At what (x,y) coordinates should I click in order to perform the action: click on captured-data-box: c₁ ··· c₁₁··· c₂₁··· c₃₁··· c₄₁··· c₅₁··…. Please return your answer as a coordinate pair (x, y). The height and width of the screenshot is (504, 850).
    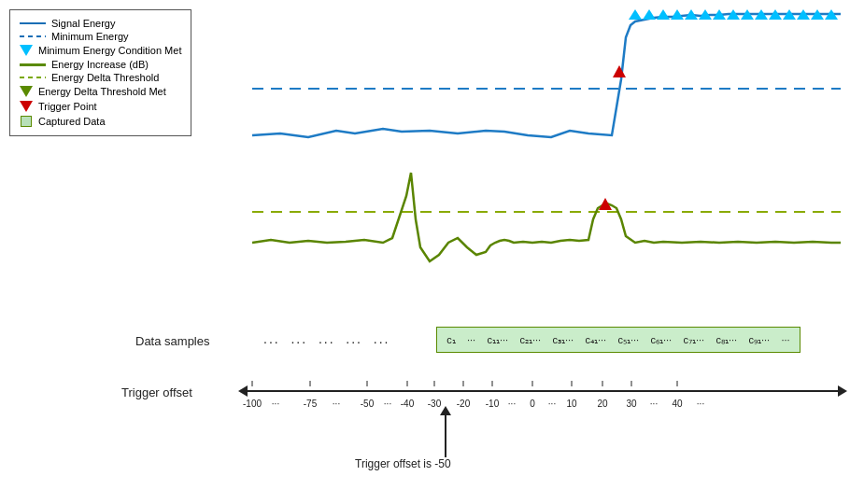
    Looking at the image, I should click on (618, 340).